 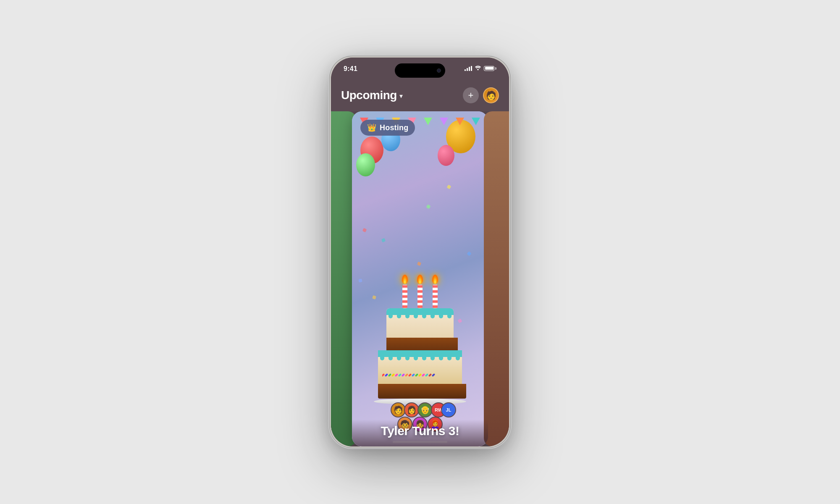 I want to click on sprinkles, so click(x=420, y=378).